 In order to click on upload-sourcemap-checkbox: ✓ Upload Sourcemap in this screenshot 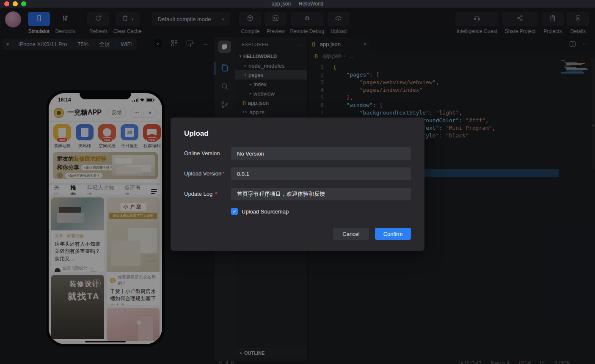, I will do `click(321, 211)`.